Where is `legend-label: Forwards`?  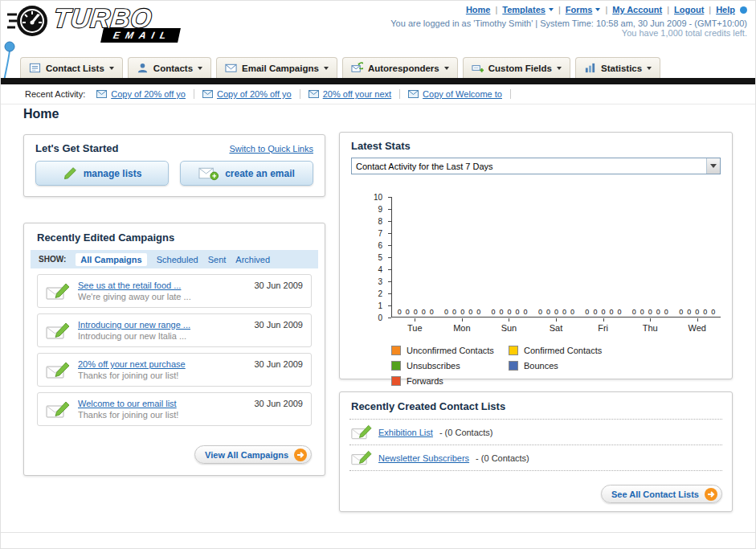 legend-label: Forwards is located at coordinates (425, 381).